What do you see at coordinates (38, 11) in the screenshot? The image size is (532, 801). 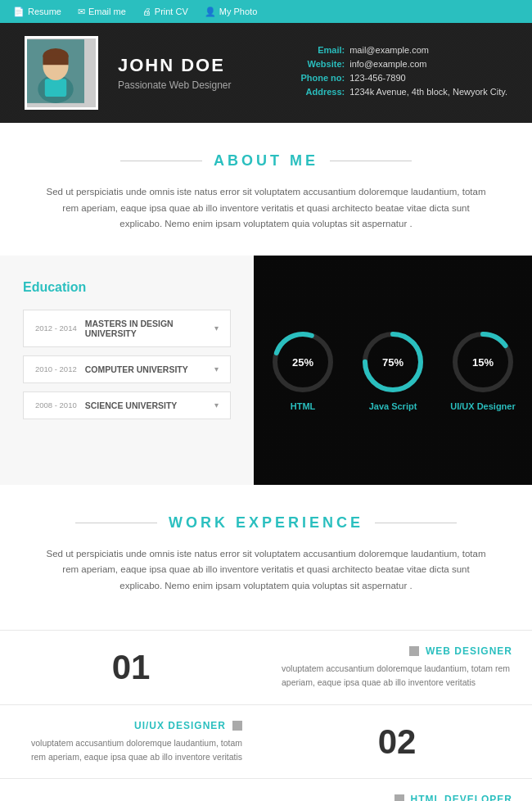 I see `nav-resume: 📄 Resume` at bounding box center [38, 11].